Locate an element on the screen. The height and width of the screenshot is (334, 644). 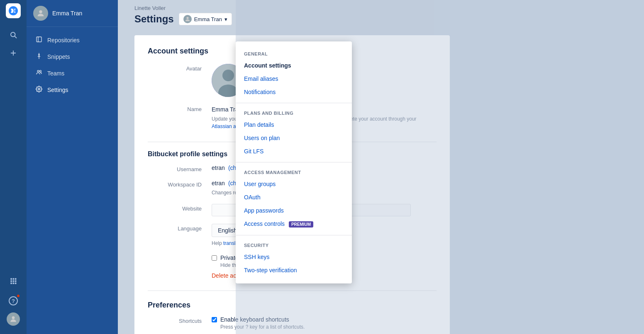
menu-section-plans: PLANS AND BILLING is located at coordinates (294, 113).